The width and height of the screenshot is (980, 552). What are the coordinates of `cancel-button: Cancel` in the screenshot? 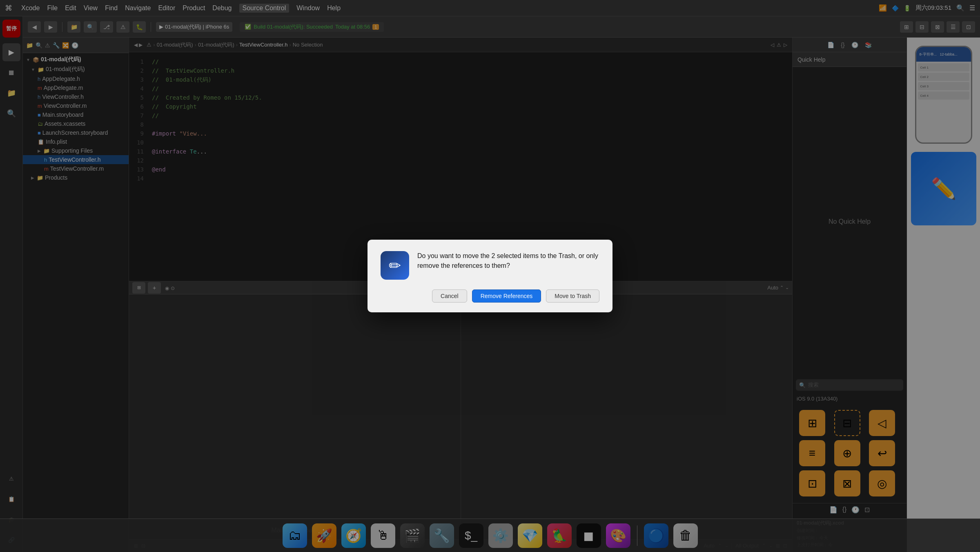 It's located at (450, 296).